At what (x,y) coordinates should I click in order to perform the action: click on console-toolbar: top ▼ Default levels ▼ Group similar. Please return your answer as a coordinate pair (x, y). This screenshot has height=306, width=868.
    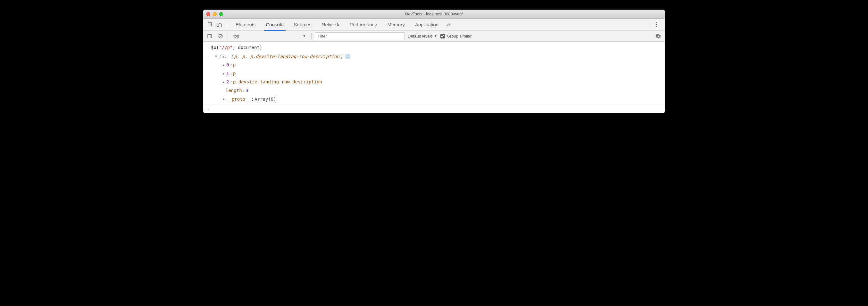
    Looking at the image, I should click on (434, 36).